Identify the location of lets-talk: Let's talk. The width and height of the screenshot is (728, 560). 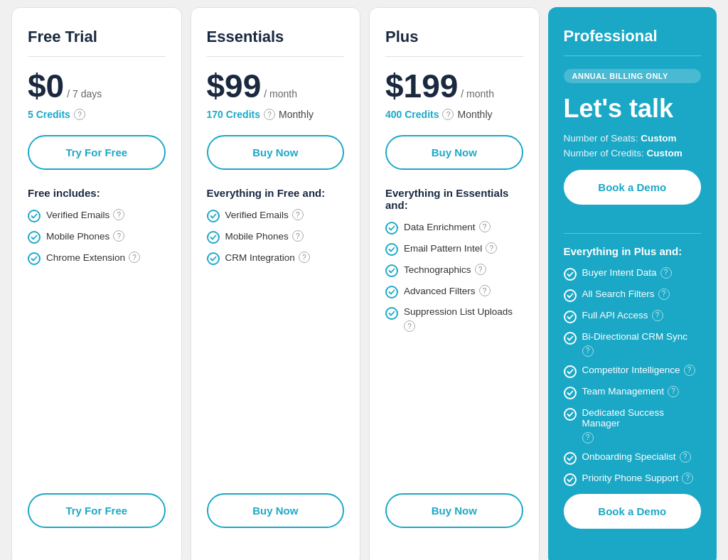
(633, 109).